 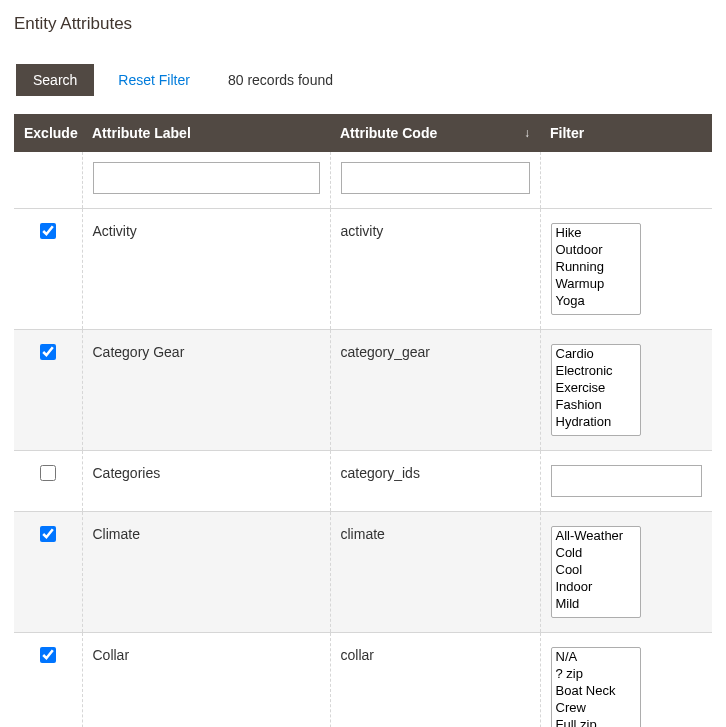 What do you see at coordinates (626, 680) in the screenshot?
I see `cell-filter: N/A? zipBoat NeckCrewFull zip` at bounding box center [626, 680].